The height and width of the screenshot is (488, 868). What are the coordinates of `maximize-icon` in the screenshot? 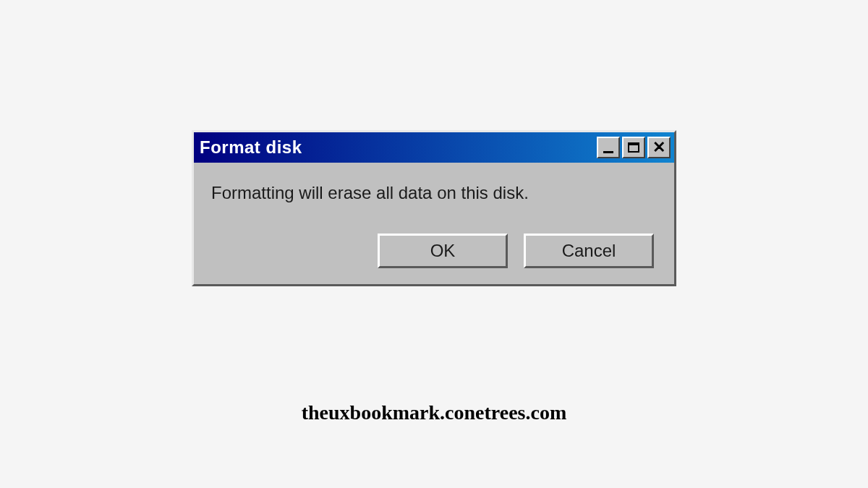 It's located at (634, 147).